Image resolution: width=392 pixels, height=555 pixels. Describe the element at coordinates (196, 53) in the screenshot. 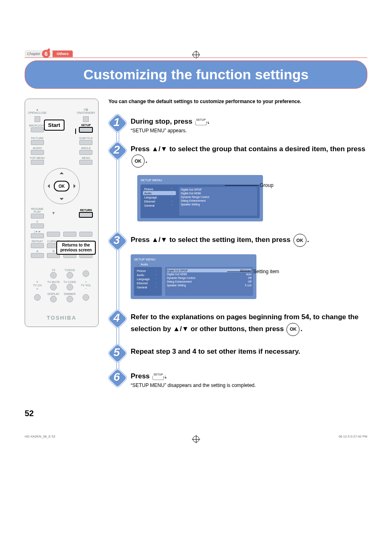

I see `chapter-header: Chapter 6 Others` at that location.